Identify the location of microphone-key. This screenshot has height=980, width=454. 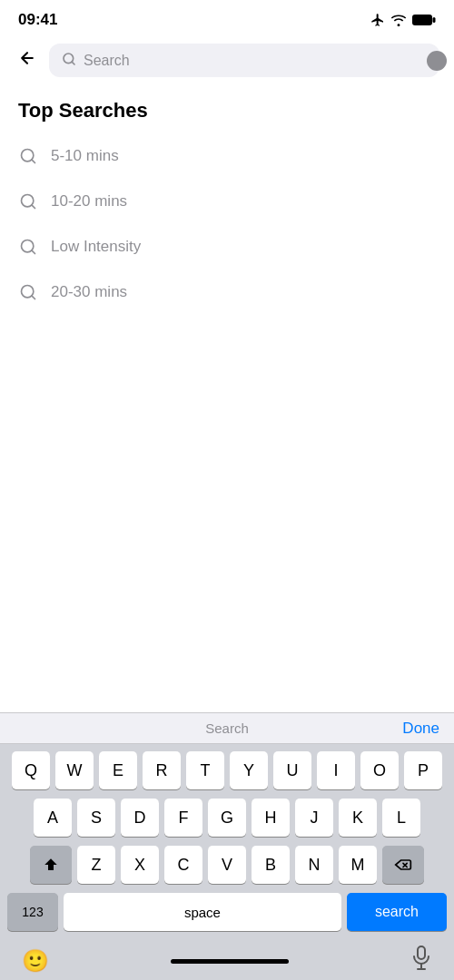
(421, 961).